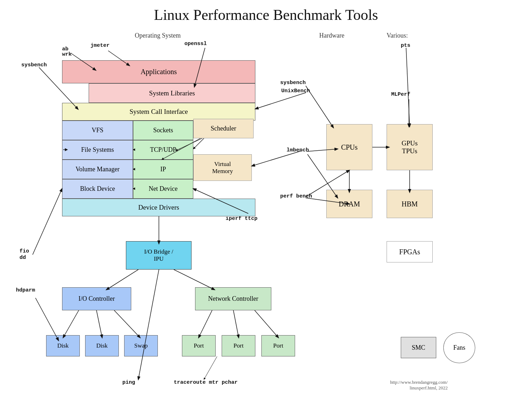 The image size is (532, 399). Describe the element at coordinates (238, 346) in the screenshot. I see `port2-box: Port` at that location.